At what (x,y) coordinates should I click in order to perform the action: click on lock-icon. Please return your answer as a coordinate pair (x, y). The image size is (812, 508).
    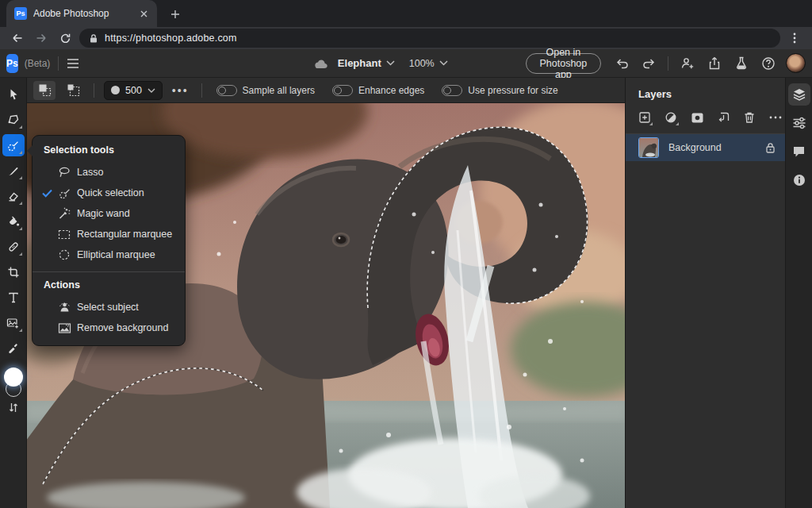
    Looking at the image, I should click on (94, 38).